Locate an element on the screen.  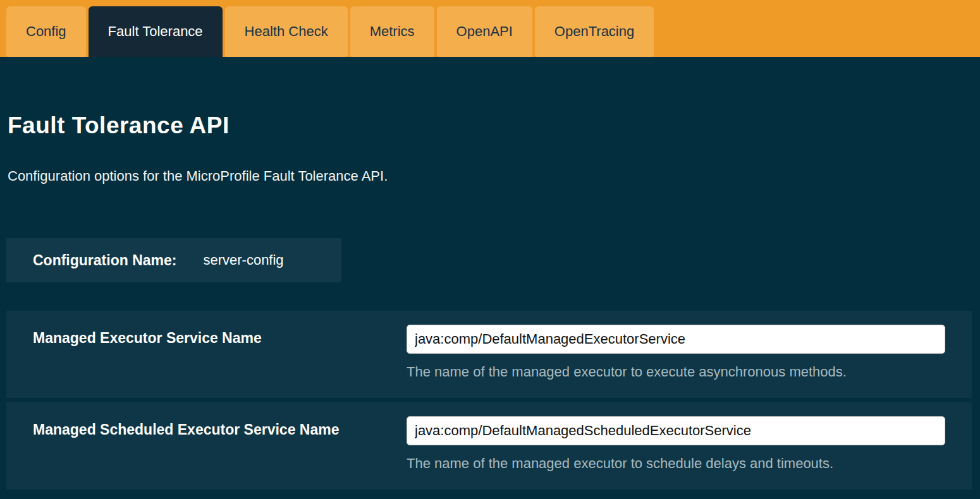
managed-executor-help: The name of the managed executor to exec… is located at coordinates (676, 372).